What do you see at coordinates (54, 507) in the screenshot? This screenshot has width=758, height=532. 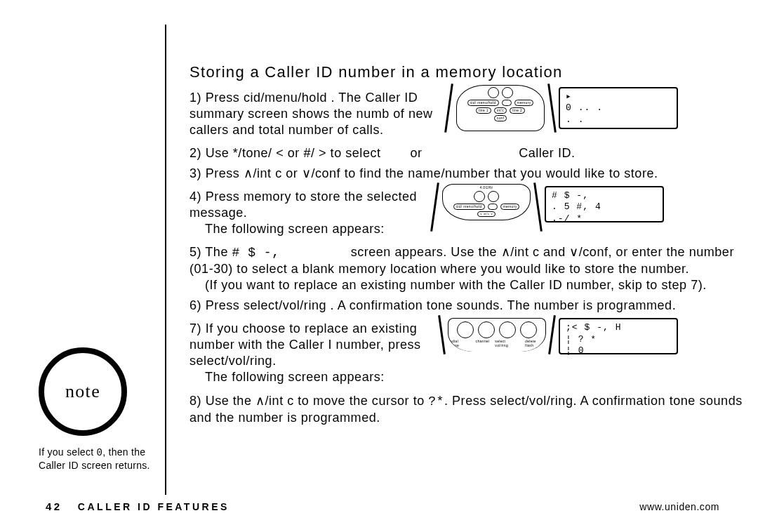 I see `page-number: 42` at bounding box center [54, 507].